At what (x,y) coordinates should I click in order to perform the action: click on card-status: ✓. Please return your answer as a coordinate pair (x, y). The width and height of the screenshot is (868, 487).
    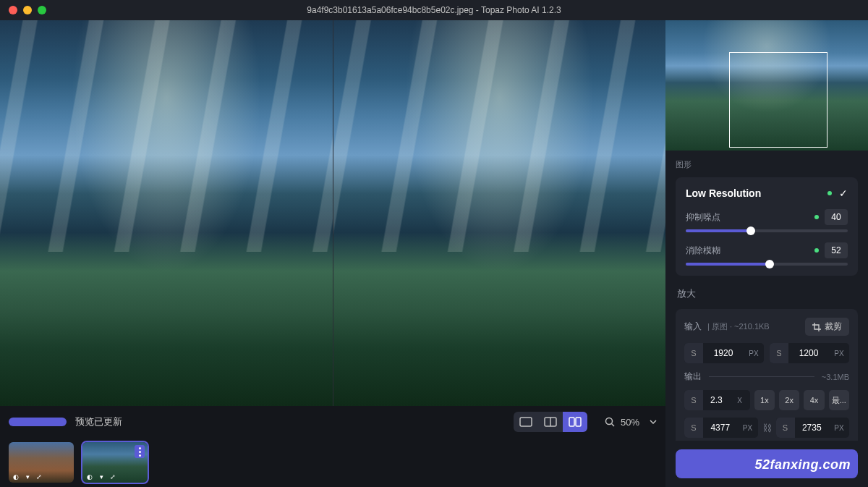
    Looking at the image, I should click on (838, 193).